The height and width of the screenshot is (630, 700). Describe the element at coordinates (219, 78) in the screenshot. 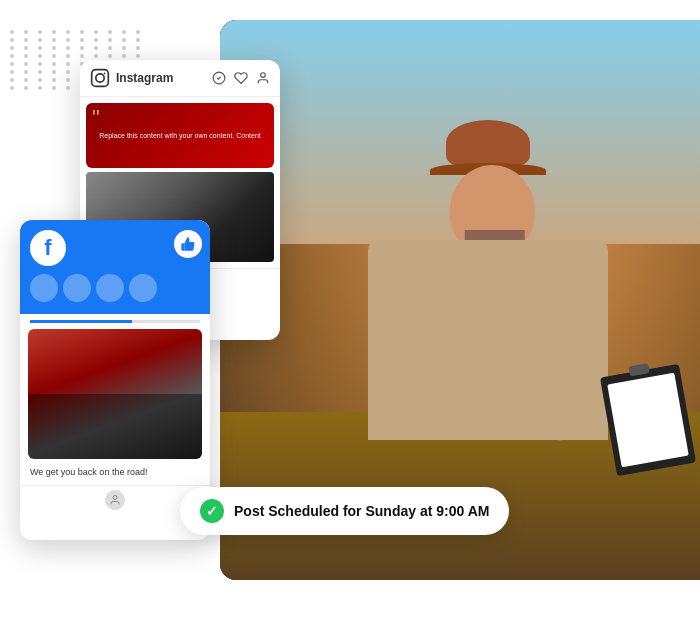

I see `verify-icon` at that location.